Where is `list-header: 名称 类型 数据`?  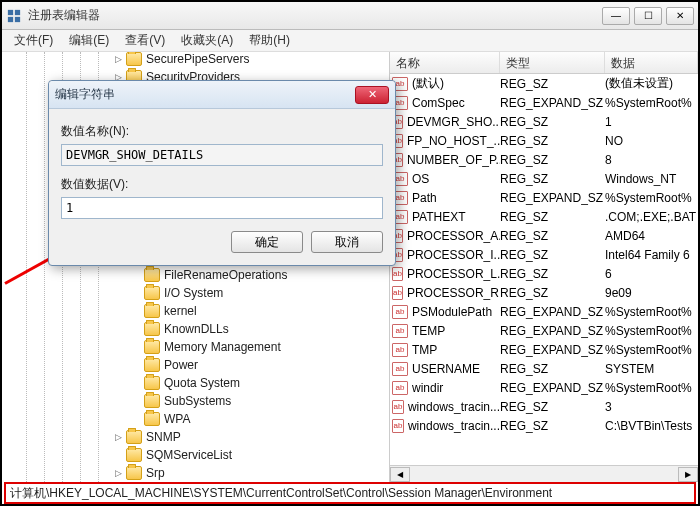
list-header: 名称 类型 数据 is located at coordinates (544, 63).